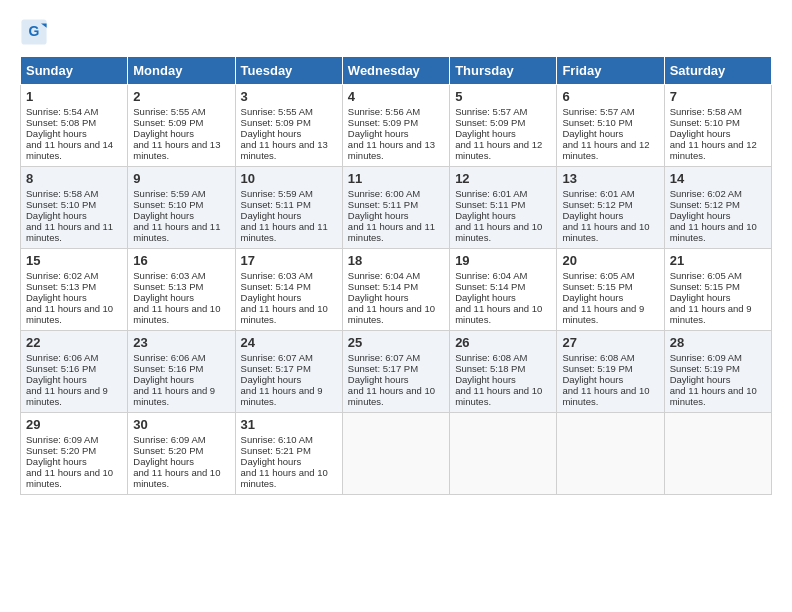 Image resolution: width=792 pixels, height=612 pixels. Describe the element at coordinates (490, 286) in the screenshot. I see `sunset: Sunset: 5:14 PM` at that location.